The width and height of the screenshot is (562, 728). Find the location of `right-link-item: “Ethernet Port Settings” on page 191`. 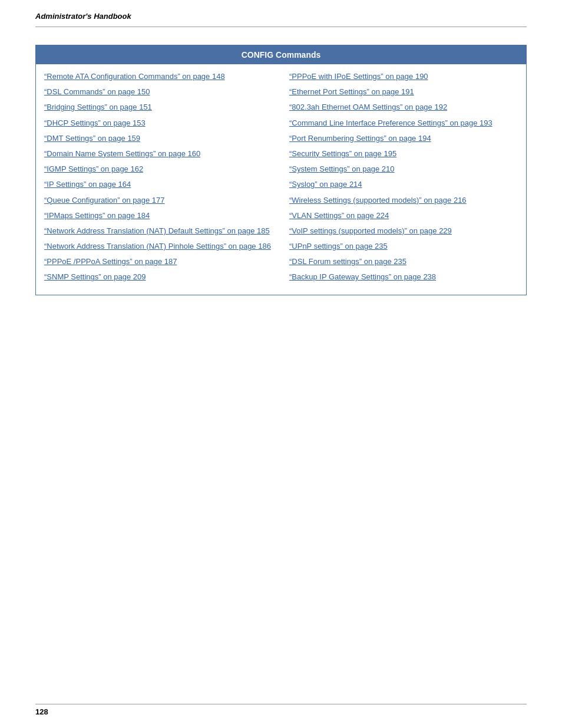

right-link-item: “Ethernet Port Settings” on page 191 is located at coordinates (404, 92).